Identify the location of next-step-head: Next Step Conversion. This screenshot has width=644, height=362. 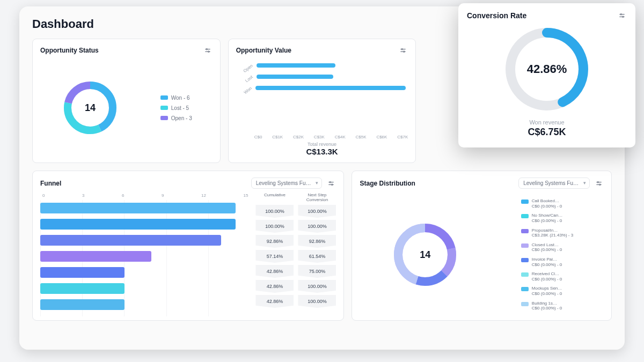
(317, 199).